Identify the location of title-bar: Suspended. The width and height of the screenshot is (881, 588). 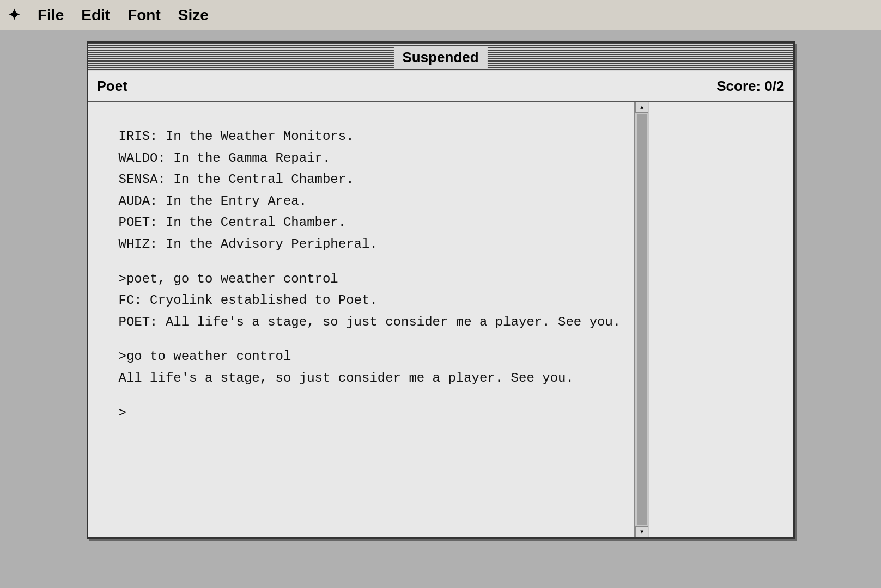
(441, 57).